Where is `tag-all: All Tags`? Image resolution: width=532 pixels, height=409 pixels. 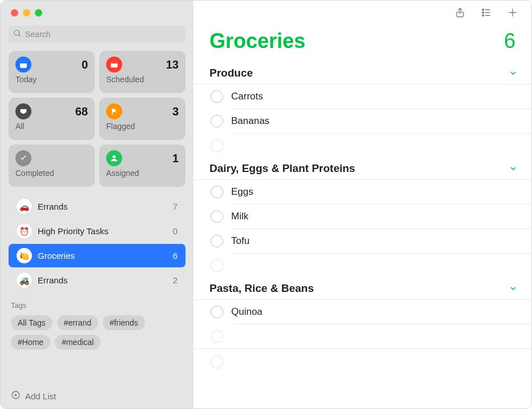
tag-all: All Tags is located at coordinates (32, 323).